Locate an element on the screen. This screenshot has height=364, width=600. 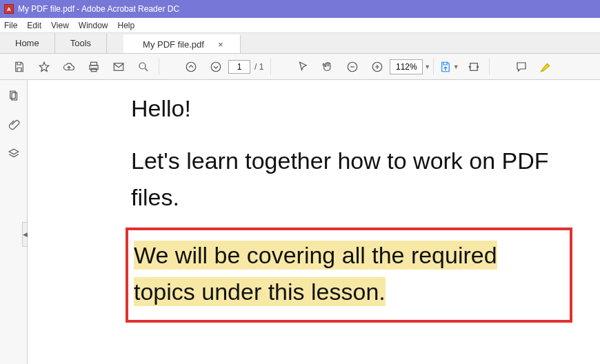
attachments-button is located at coordinates (14, 126).